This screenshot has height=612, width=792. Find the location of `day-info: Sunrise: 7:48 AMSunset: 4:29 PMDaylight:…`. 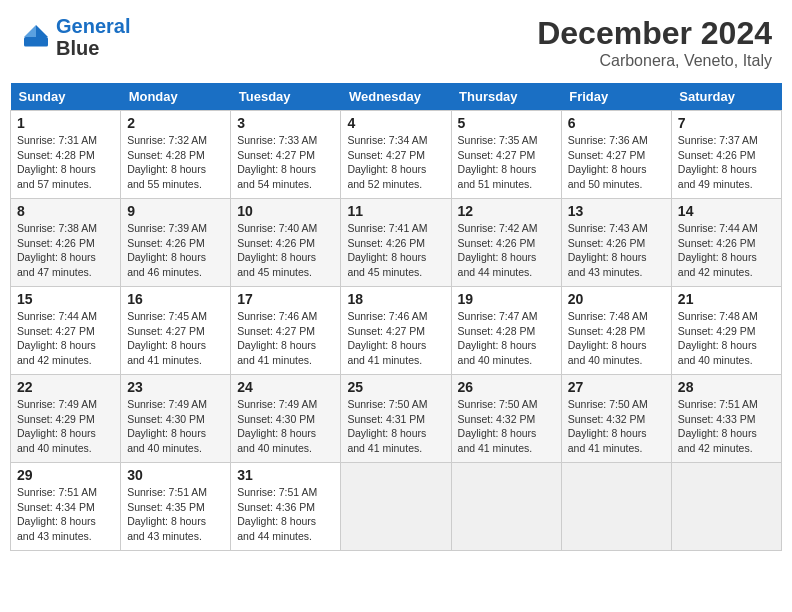

day-info: Sunrise: 7:48 AMSunset: 4:29 PMDaylight:… is located at coordinates (726, 338).